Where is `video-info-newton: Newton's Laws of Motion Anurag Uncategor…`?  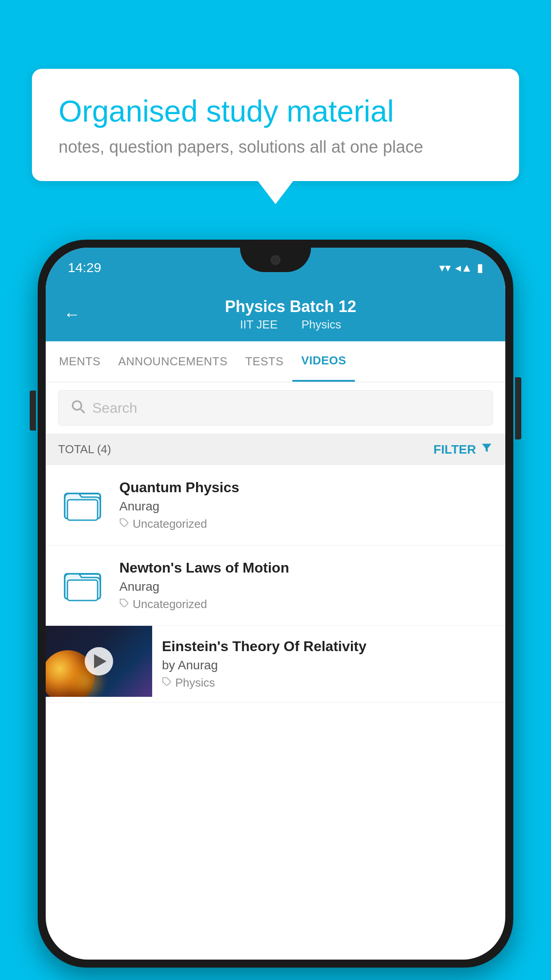
video-info-newton: Newton's Laws of Motion Anurag Uncategor… is located at coordinates (306, 585).